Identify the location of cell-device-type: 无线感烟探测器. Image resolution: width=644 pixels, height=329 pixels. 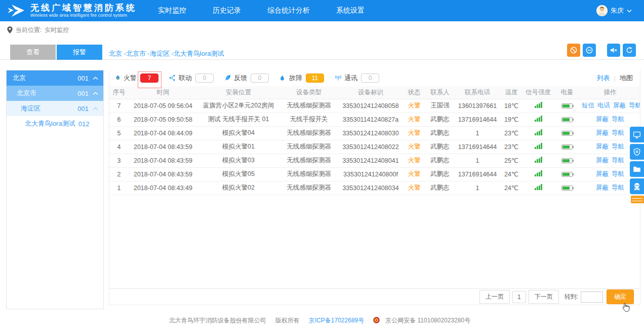
(309, 160).